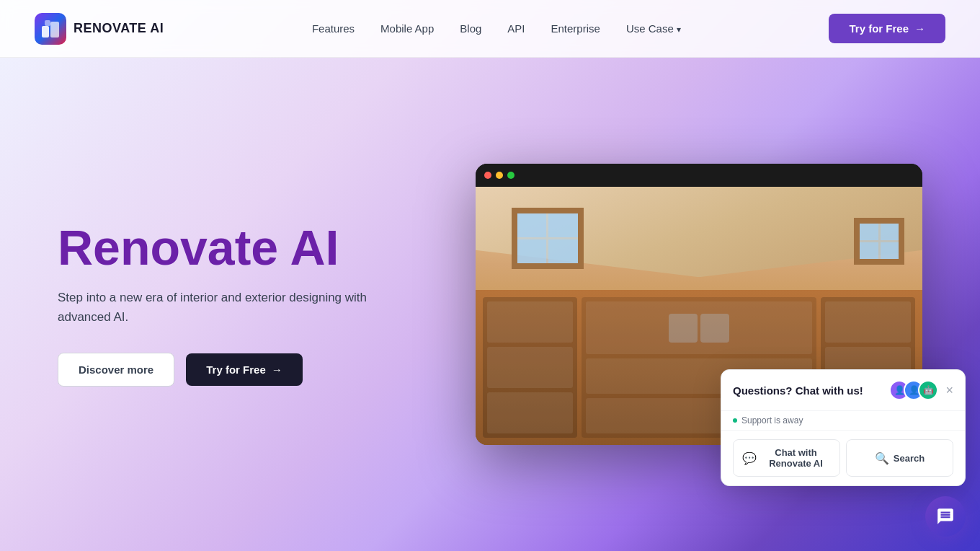 This screenshot has width=980, height=551. I want to click on chat-icon: 💬, so click(749, 459).